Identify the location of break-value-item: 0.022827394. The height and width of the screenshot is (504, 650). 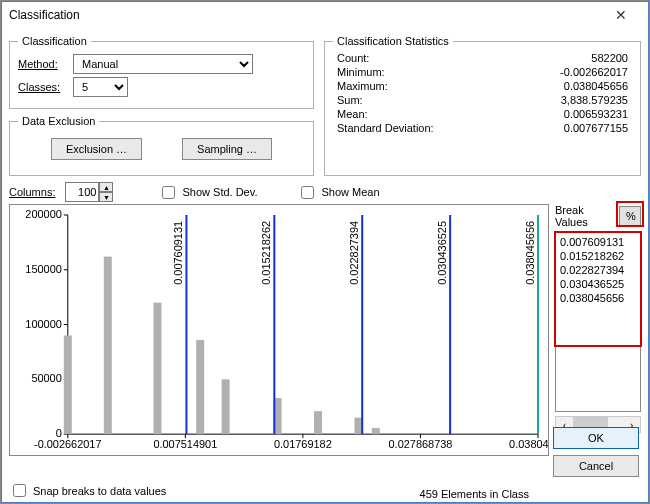
(598, 270).